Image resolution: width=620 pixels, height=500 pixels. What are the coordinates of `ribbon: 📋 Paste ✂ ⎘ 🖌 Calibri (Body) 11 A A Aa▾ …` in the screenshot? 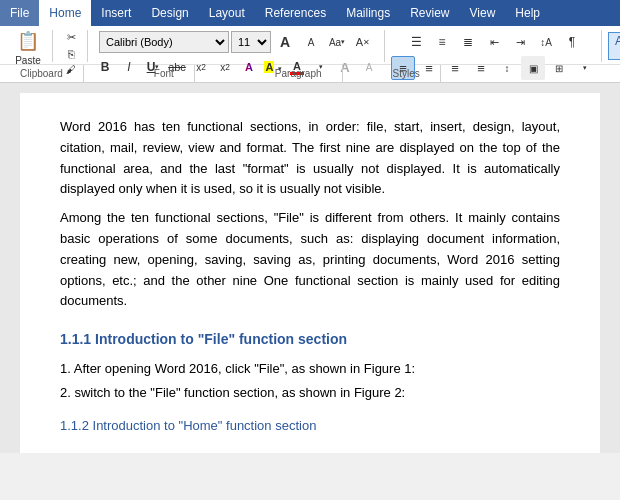 It's located at (310, 54).